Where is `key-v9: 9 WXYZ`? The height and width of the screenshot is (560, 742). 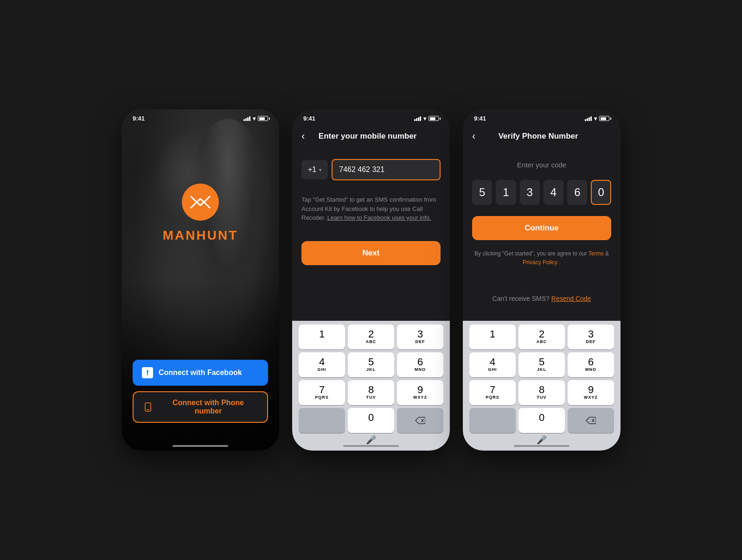
key-v9: 9 WXYZ is located at coordinates (591, 393).